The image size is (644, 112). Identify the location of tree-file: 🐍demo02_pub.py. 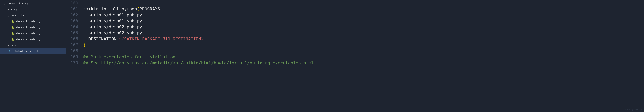
(33, 33).